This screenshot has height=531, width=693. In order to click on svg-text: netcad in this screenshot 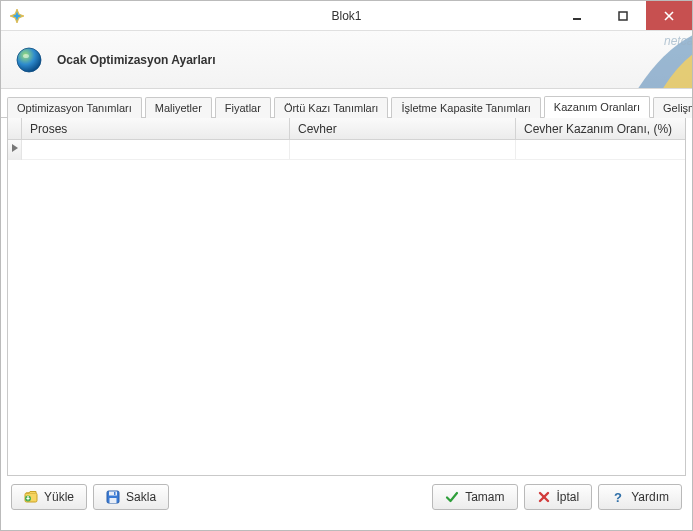, I will do `click(678, 41)`.